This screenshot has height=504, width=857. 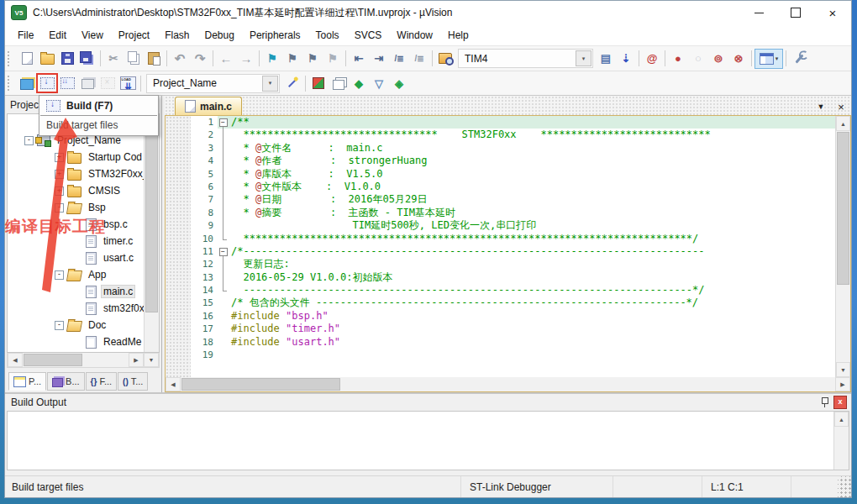 I want to click on scroll-up-icon: ▲, so click(x=842, y=419).